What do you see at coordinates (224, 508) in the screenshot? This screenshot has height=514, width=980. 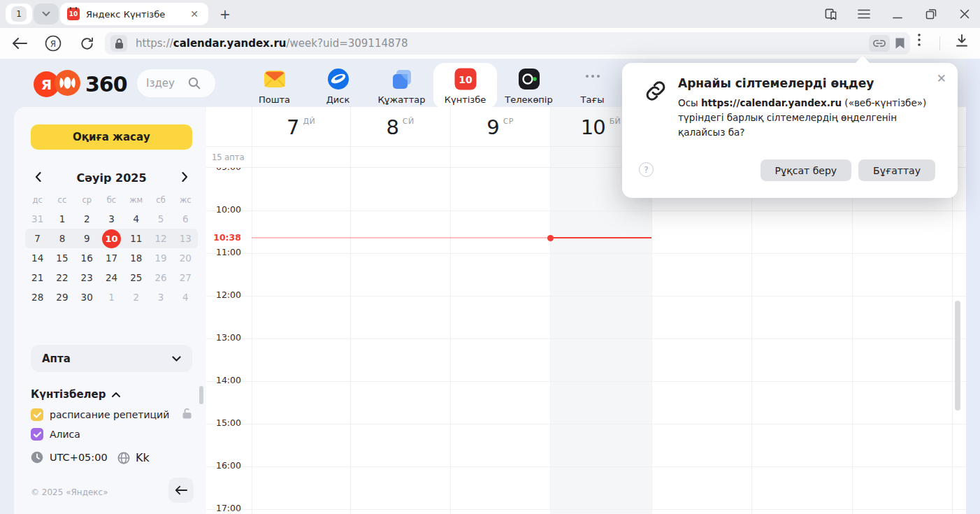 I see `hour-label: 17:00` at bounding box center [224, 508].